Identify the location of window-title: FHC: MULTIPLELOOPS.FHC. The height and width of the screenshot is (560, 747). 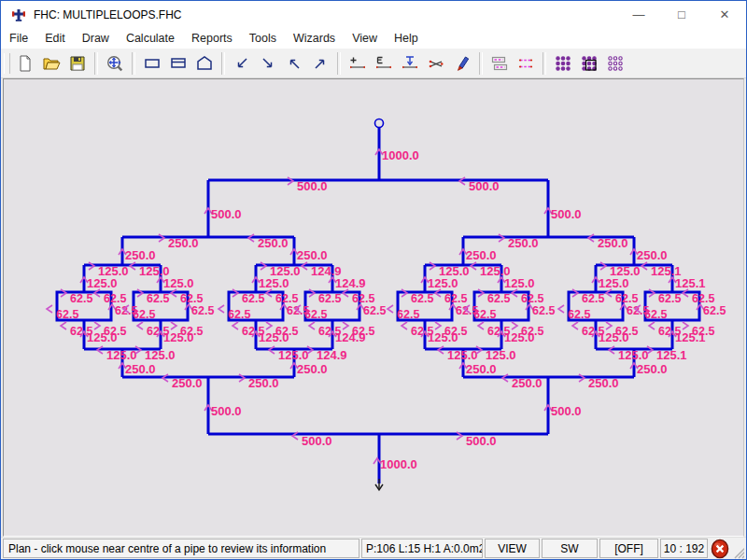
(107, 15).